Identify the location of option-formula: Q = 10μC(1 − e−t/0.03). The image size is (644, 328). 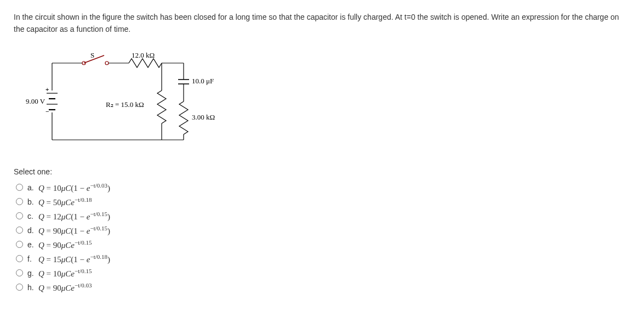
(75, 188).